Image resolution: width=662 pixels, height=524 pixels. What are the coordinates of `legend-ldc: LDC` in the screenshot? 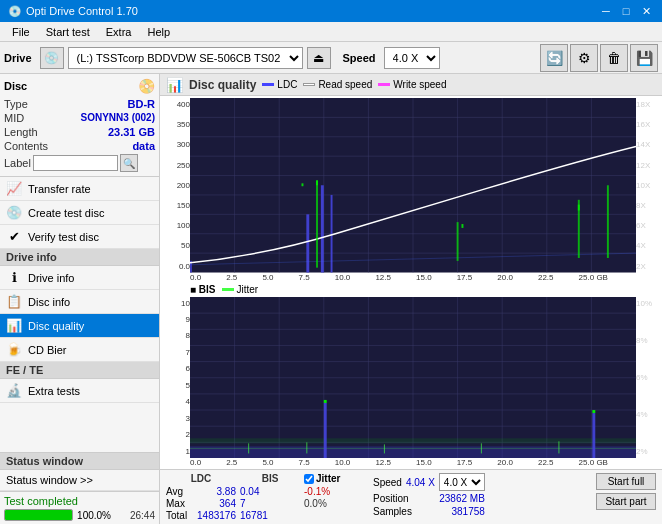 It's located at (280, 84).